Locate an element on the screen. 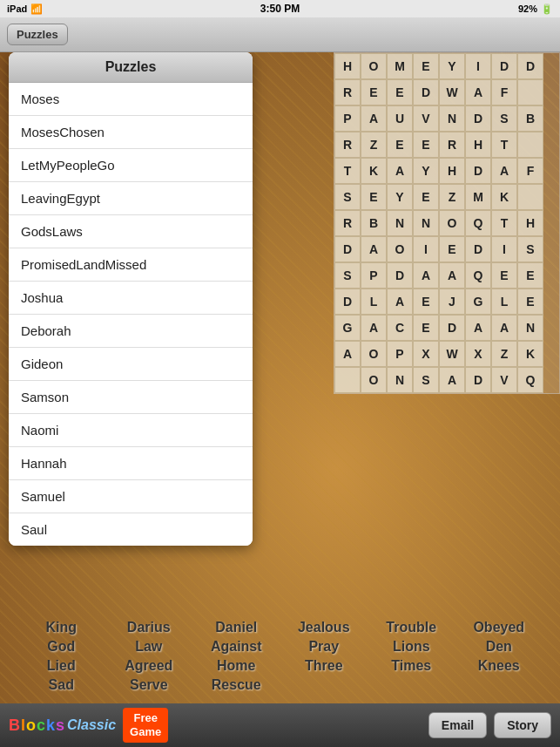  puzzle-list-item: MosesChosen is located at coordinates (131, 132).